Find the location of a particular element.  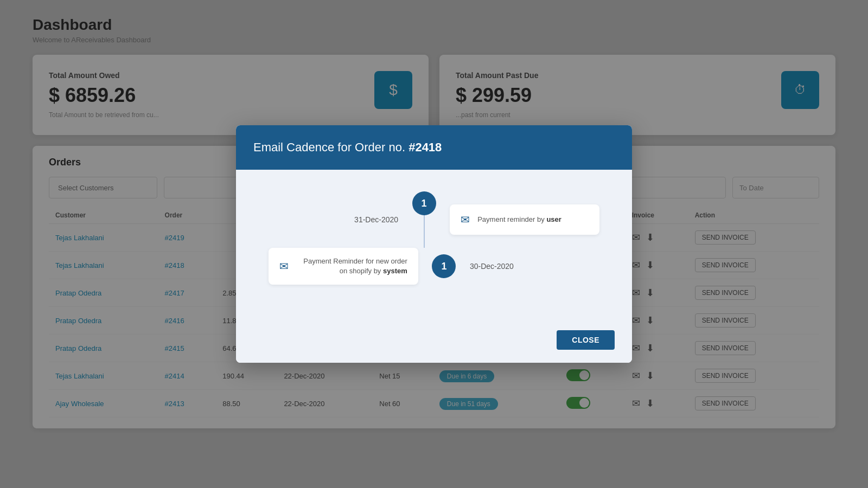

timeline-center-1: 1 is located at coordinates (424, 220).